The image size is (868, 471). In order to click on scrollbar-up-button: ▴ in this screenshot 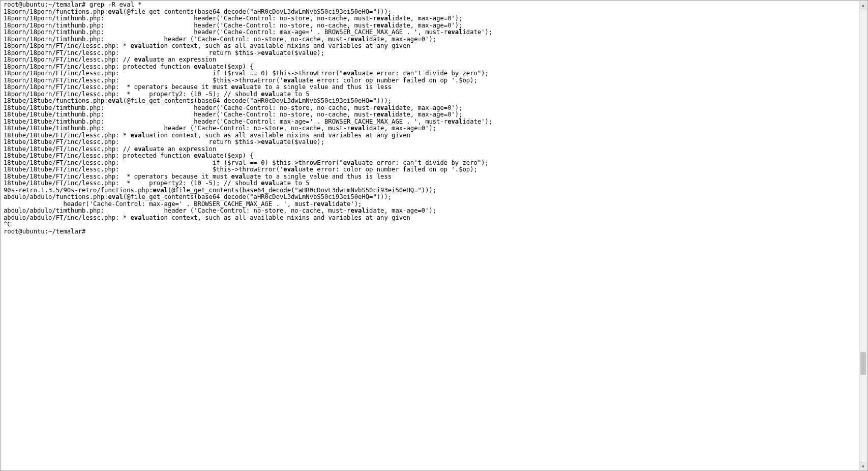, I will do `click(863, 5)`.